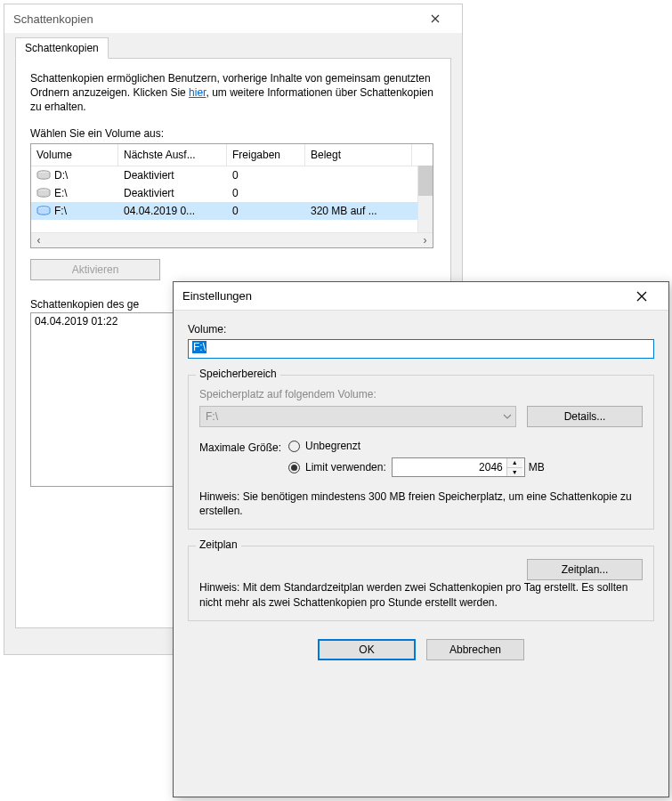 This screenshot has height=801, width=672. I want to click on radio-dot, so click(294, 468).